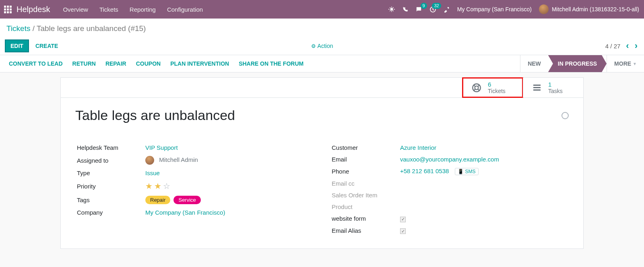  What do you see at coordinates (33, 10) in the screenshot?
I see `app-brand: Helpdesk` at bounding box center [33, 10].